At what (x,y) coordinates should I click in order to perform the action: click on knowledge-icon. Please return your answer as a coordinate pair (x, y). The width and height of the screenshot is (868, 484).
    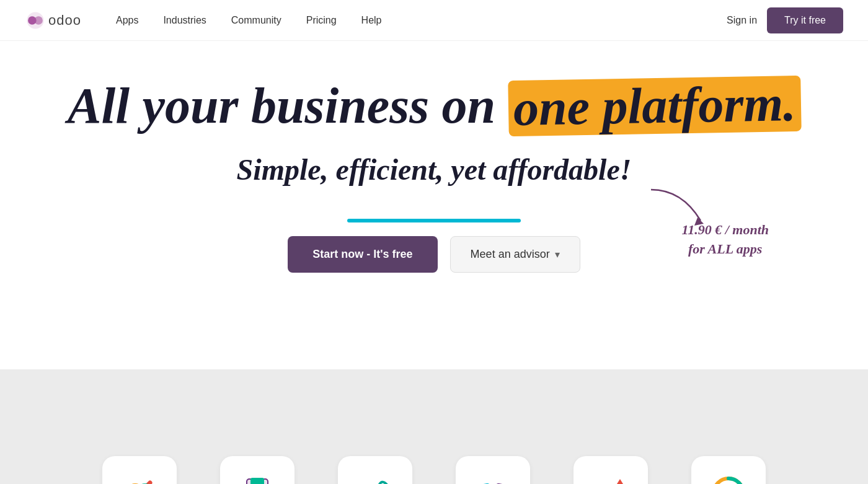
    Looking at the image, I should click on (257, 478).